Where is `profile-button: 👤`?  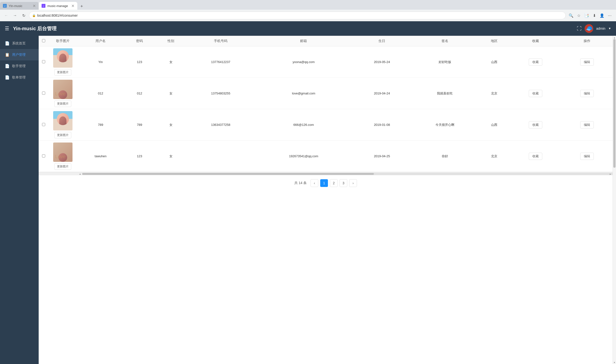 profile-button: 👤 is located at coordinates (602, 15).